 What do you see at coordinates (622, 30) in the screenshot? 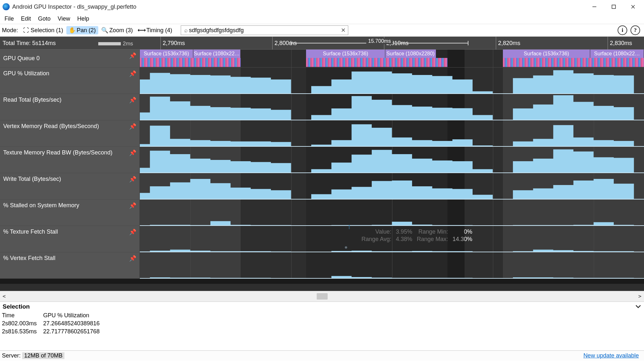
I see `info-icon: i` at bounding box center [622, 30].